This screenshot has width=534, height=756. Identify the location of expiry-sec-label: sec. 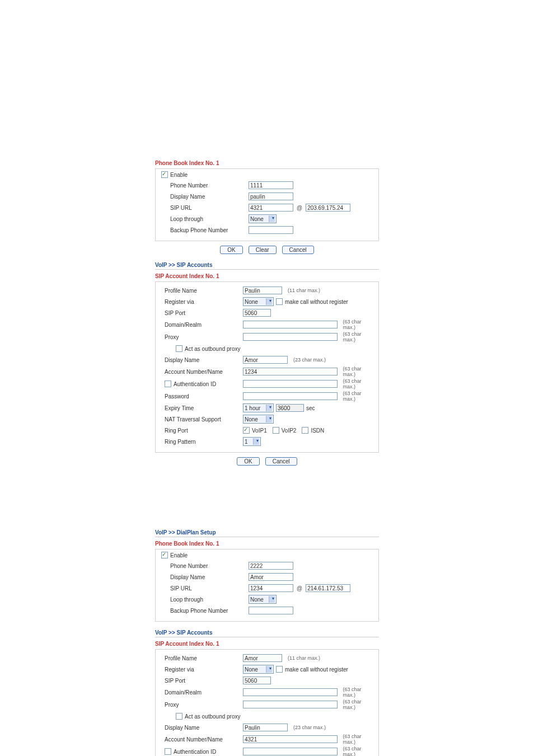
(311, 408).